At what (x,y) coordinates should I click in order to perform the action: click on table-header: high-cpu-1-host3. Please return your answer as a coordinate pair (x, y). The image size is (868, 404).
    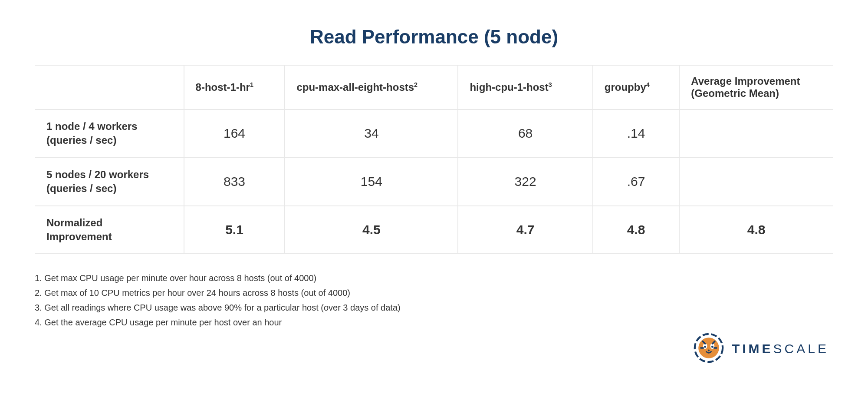
    Looking at the image, I should click on (525, 87).